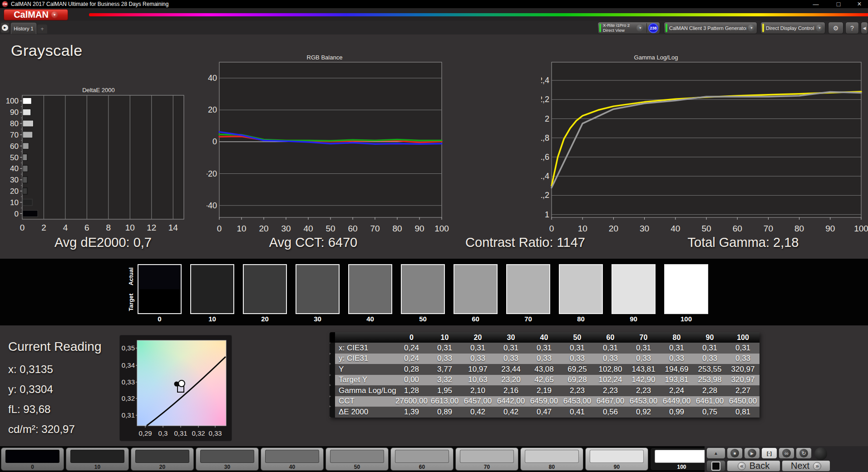 This screenshot has height=472, width=868. I want to click on swatch-level-label: 50, so click(423, 319).